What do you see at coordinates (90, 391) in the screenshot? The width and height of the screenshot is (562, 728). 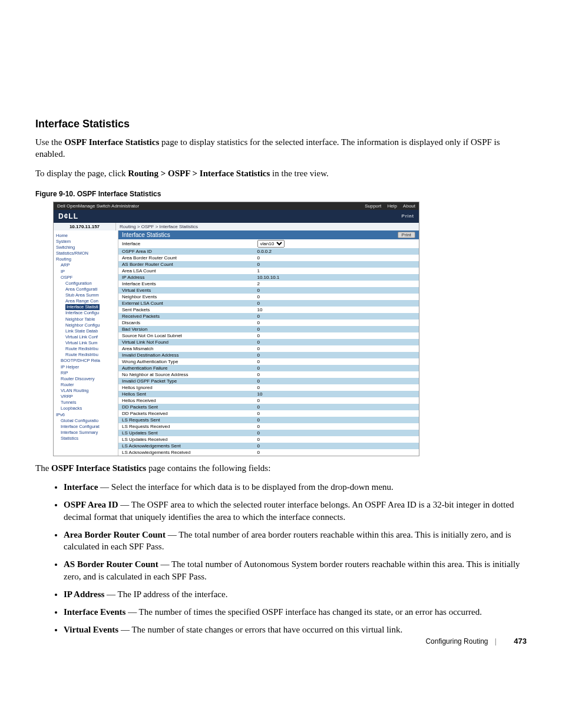 I see `nav-item: VLAN Routing` at bounding box center [90, 391].